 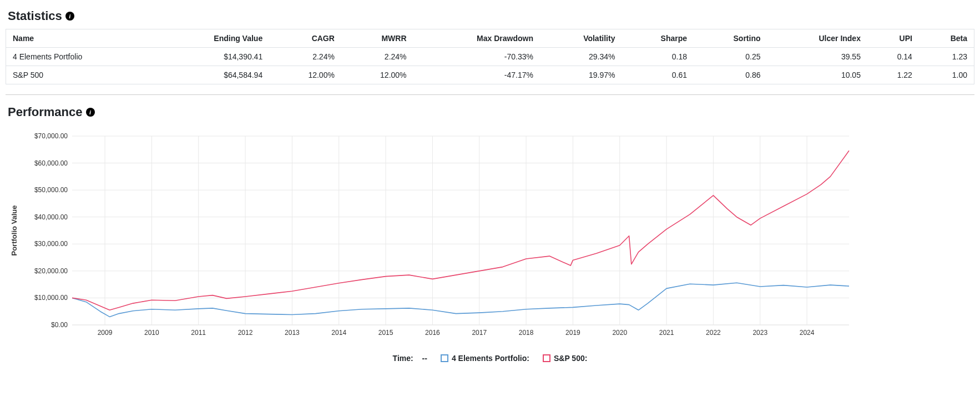 What do you see at coordinates (658, 57) in the screenshot?
I see `cell-sharpe: 0.18` at bounding box center [658, 57].